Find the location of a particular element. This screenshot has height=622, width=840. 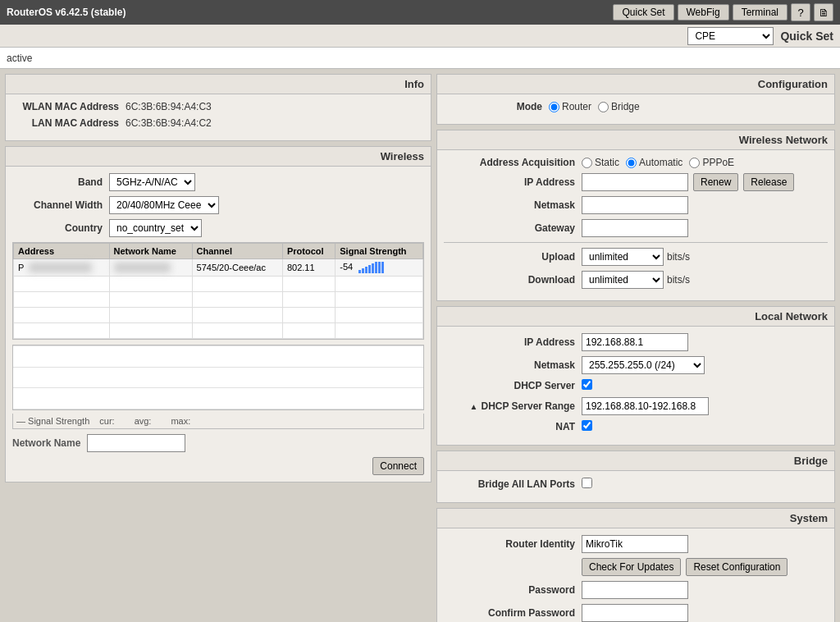

band-select: 5GHz-A/N/AC 2GHz-B/G/N is located at coordinates (153, 182).